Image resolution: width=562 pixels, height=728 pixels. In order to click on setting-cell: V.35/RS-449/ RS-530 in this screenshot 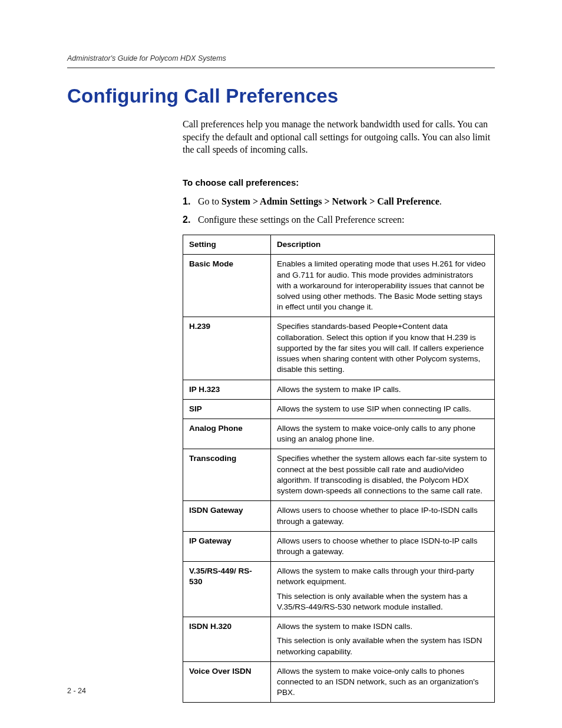, I will do `click(227, 589)`.